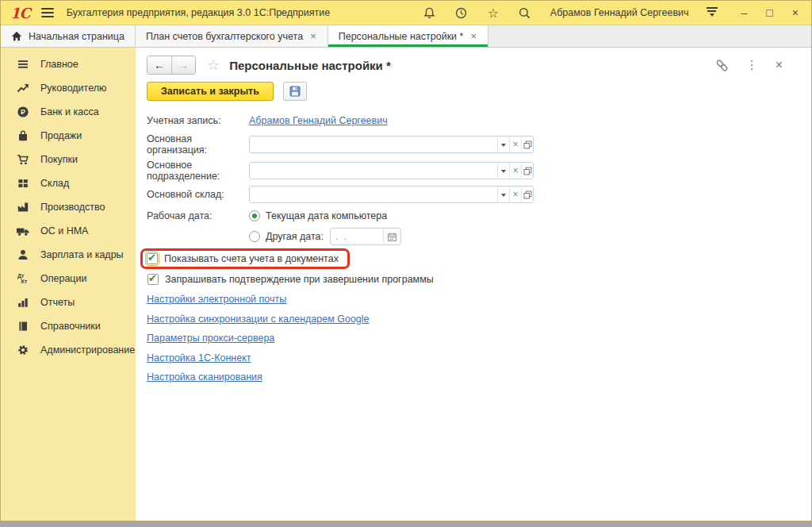 The width and height of the screenshot is (812, 527). I want to click on email-settings-link: Настройки электронной почты, so click(216, 299).